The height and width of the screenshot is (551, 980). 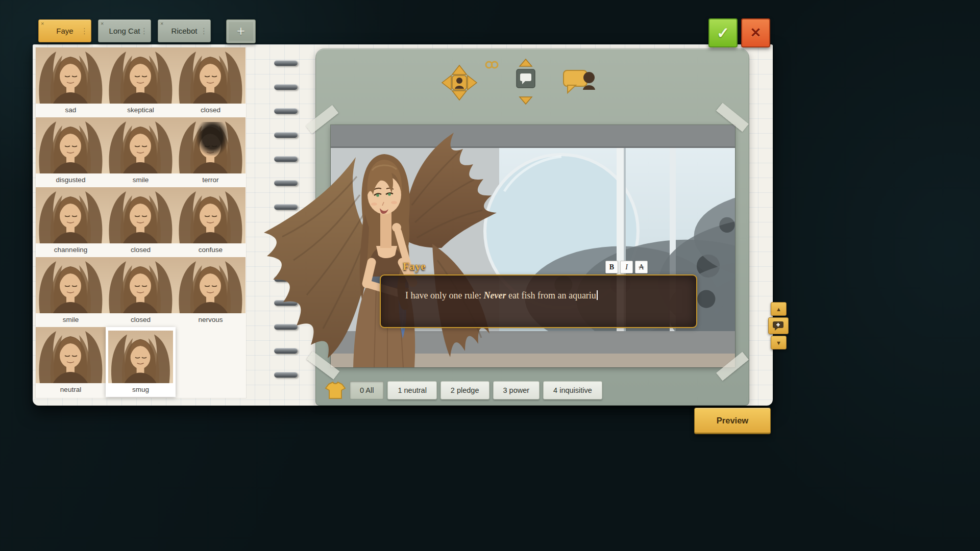 What do you see at coordinates (412, 390) in the screenshot?
I see `filter-1-neutral: 1 neutral` at bounding box center [412, 390].